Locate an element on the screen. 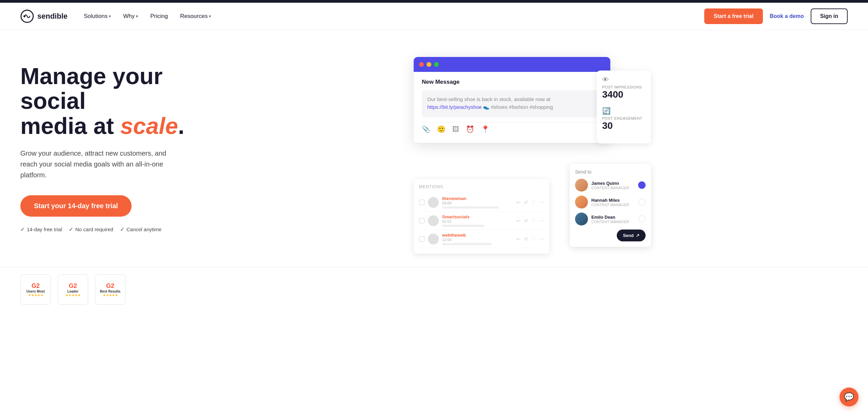 This screenshot has height=416, width=868. mentions-panel: MENTIONS thenewman 03:00 ↩ ↺ ♡ ⋯ is located at coordinates (481, 216).